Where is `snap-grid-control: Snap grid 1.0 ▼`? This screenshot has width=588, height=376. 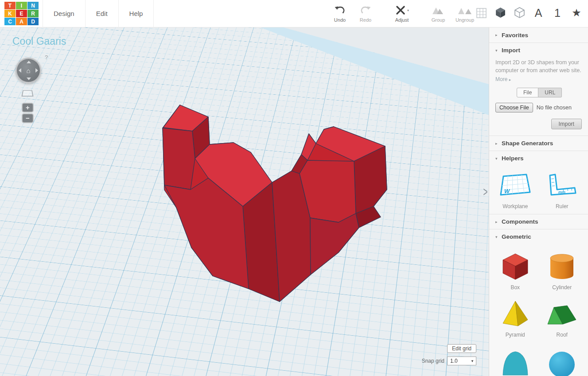 snap-grid-control: Snap grid 1.0 ▼ is located at coordinates (449, 361).